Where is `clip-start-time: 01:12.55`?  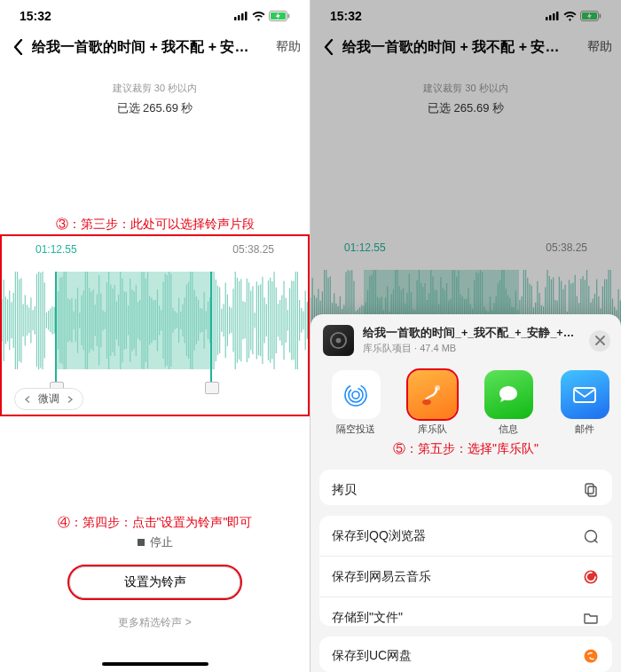
clip-start-time: 01:12.55 is located at coordinates (57, 249).